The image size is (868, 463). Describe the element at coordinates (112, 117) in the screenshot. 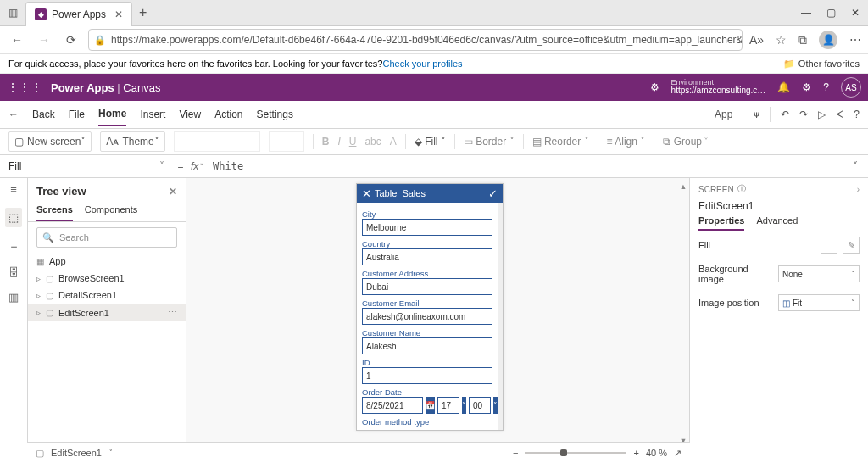

I see `cmd-home: Home` at that location.